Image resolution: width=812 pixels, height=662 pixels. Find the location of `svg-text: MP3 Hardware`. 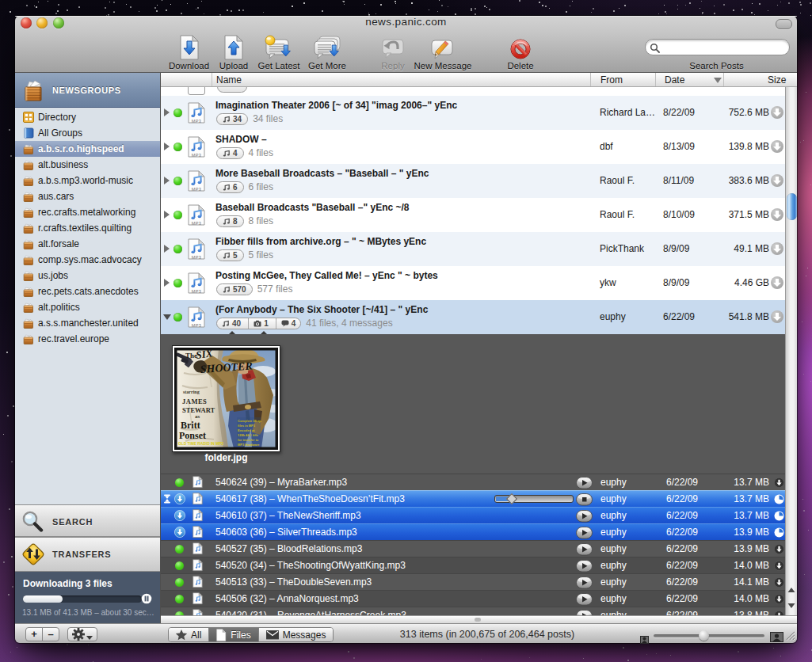

svg-text: MP3 Hardware is located at coordinates (249, 445).